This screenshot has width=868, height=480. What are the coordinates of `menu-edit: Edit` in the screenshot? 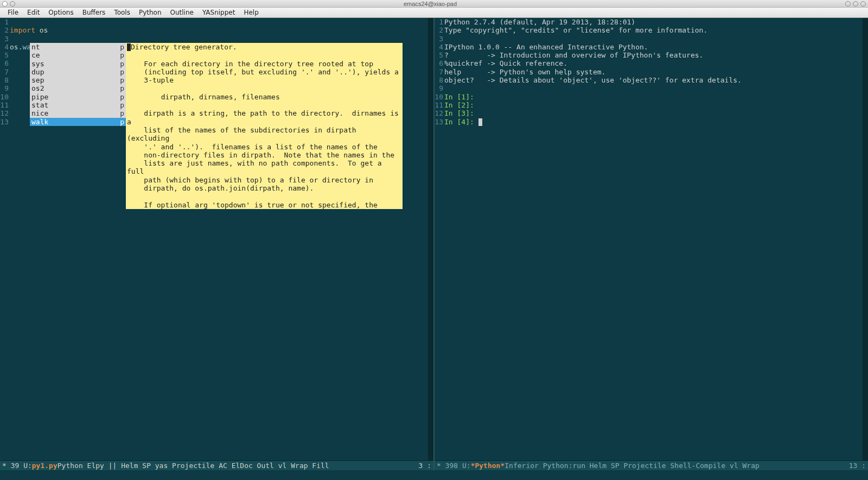 It's located at (34, 12).